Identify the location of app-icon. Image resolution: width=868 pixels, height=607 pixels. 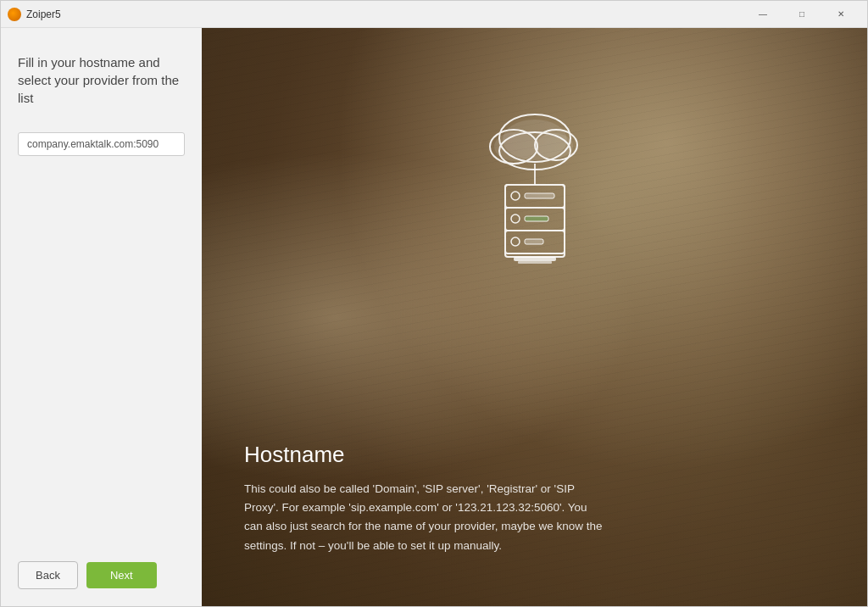
(14, 14).